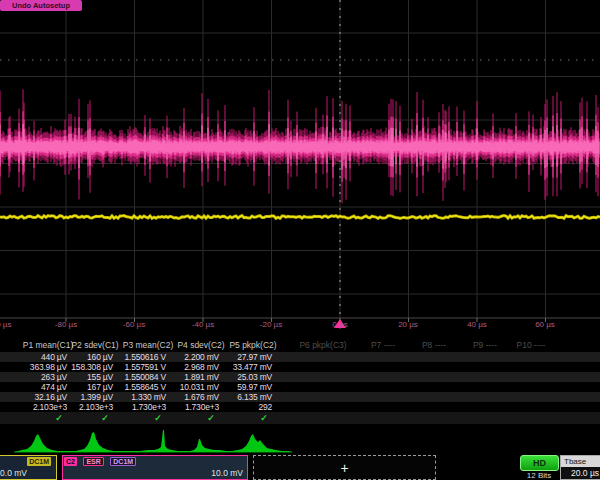 This screenshot has width=600, height=480. I want to click on time-axis: -100 µs-80 µs-60 µs-40 µs-20 µs0 µs20 µs…, so click(300, 327).